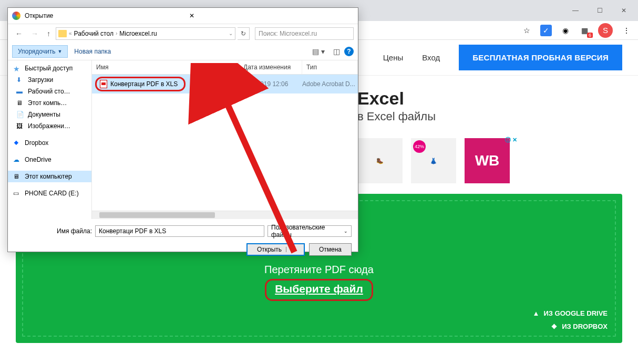 The height and width of the screenshot is (364, 638). What do you see at coordinates (104, 84) in the screenshot?
I see `pdf-file-icon` at bounding box center [104, 84].